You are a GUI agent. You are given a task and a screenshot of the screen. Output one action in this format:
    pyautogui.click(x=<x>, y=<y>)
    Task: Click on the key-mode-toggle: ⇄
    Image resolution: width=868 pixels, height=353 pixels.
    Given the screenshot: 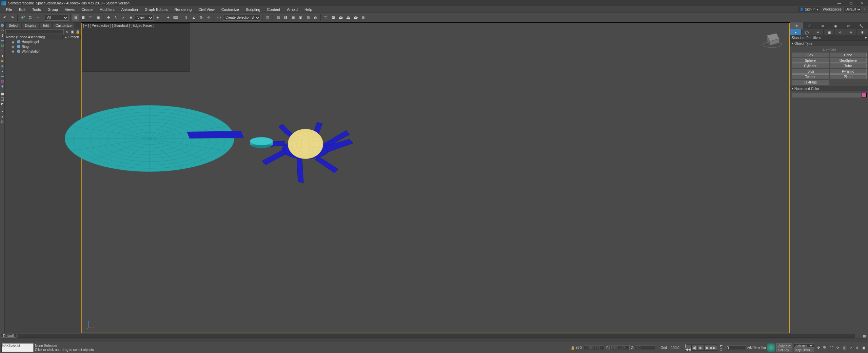 What is the action you would take?
    pyautogui.click(x=721, y=346)
    